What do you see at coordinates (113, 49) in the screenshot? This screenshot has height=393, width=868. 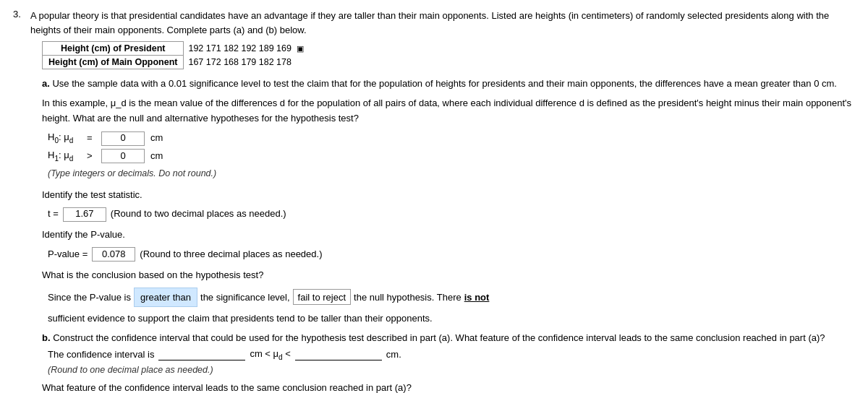 I see `president-label: Height (cm) of President` at bounding box center [113, 49].